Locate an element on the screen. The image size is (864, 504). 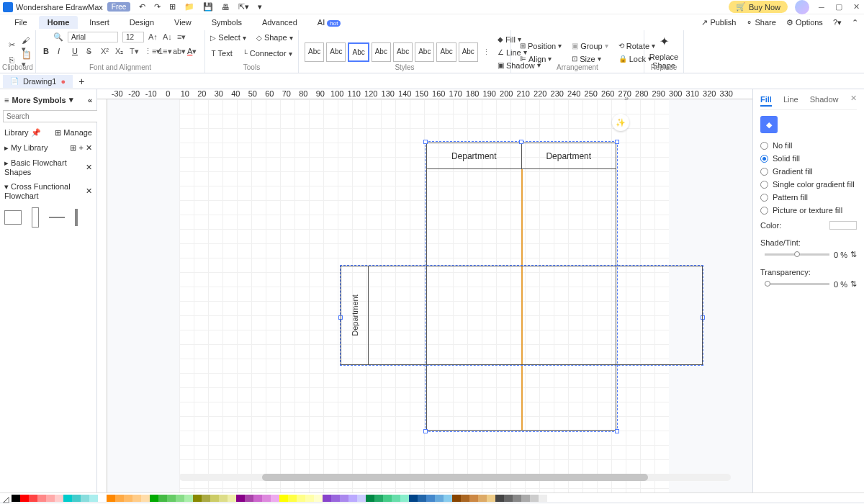
minimize-icon: ─ is located at coordinates (822, 7).